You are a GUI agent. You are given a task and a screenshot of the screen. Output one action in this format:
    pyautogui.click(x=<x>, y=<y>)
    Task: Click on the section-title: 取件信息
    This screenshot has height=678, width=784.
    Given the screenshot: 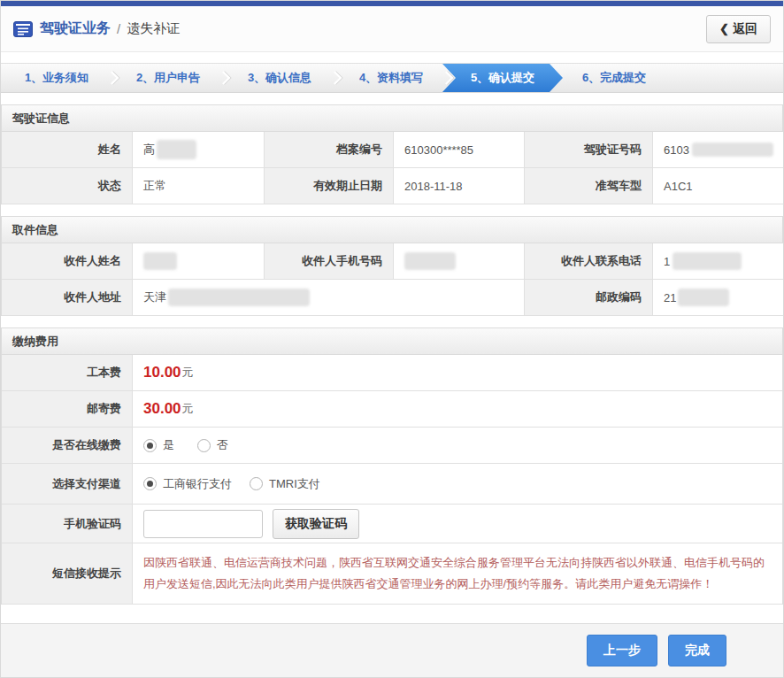 What is the action you would take?
    pyautogui.click(x=392, y=230)
    